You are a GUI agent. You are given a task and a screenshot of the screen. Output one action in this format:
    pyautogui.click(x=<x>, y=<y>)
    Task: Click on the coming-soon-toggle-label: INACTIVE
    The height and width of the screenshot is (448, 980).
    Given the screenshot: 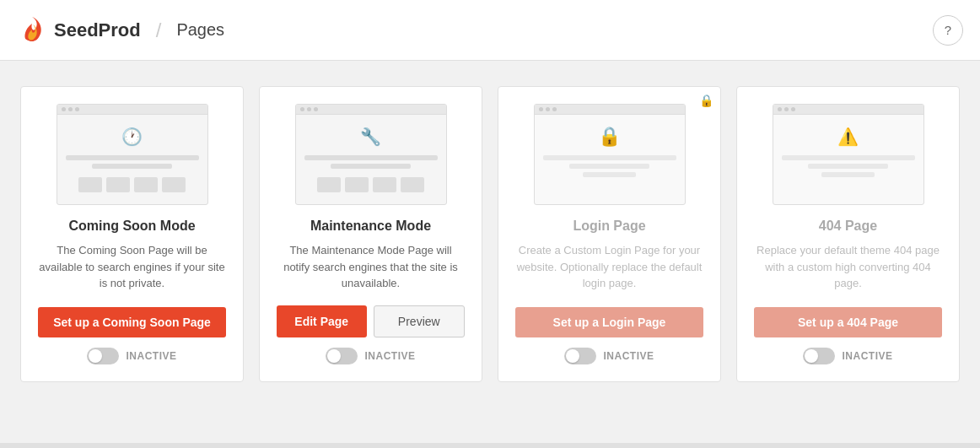 What is the action you would take?
    pyautogui.click(x=151, y=356)
    